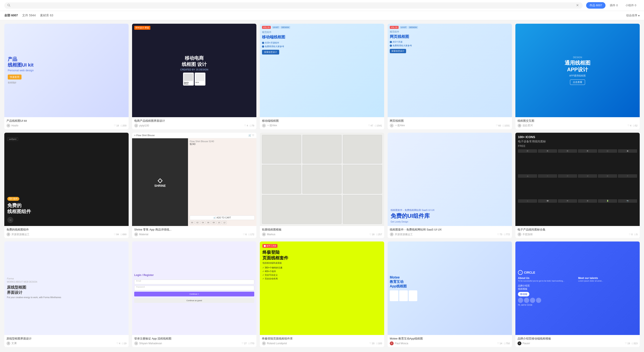  Describe the element at coordinates (66, 186) in the screenshot. I see `card-6: weißjetzt 50+ 组件 免费的线框图组件 → 免费的线框图组件 开 开…` at that location.